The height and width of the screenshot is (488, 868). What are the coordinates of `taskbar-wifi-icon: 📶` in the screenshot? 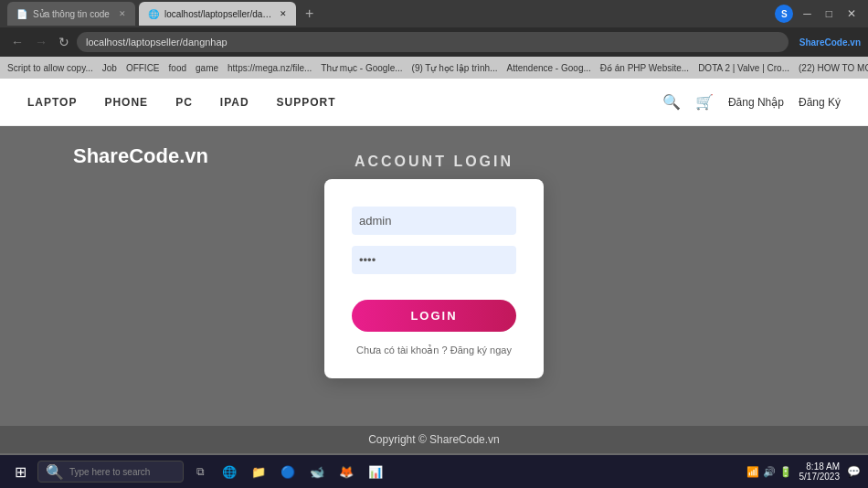 It's located at (753, 472).